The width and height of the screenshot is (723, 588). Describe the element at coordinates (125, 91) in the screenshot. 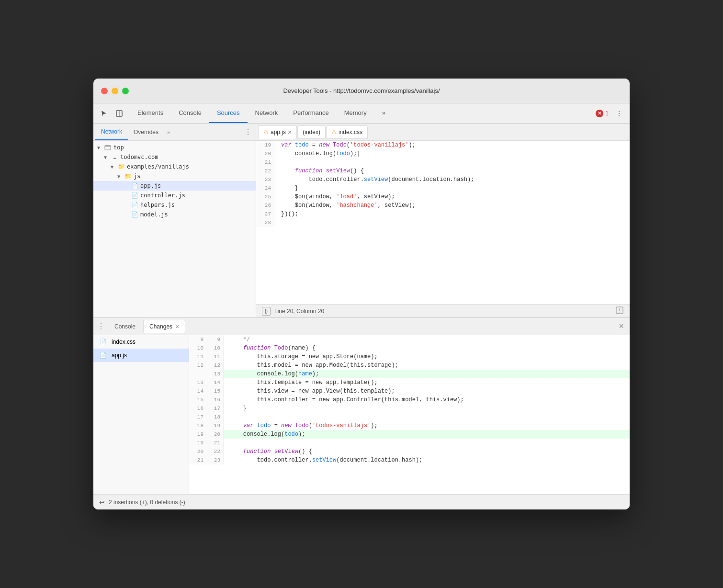

I see `maximize-button` at that location.